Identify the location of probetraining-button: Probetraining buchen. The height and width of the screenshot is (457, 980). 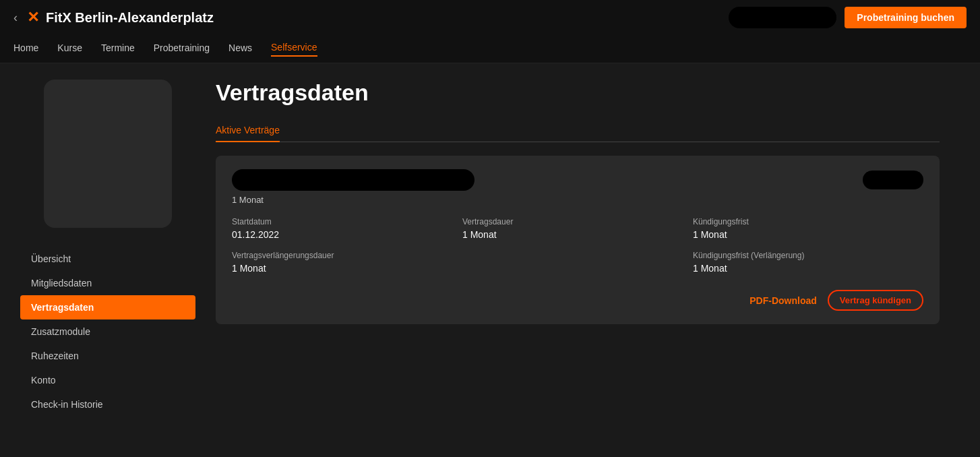
(906, 18).